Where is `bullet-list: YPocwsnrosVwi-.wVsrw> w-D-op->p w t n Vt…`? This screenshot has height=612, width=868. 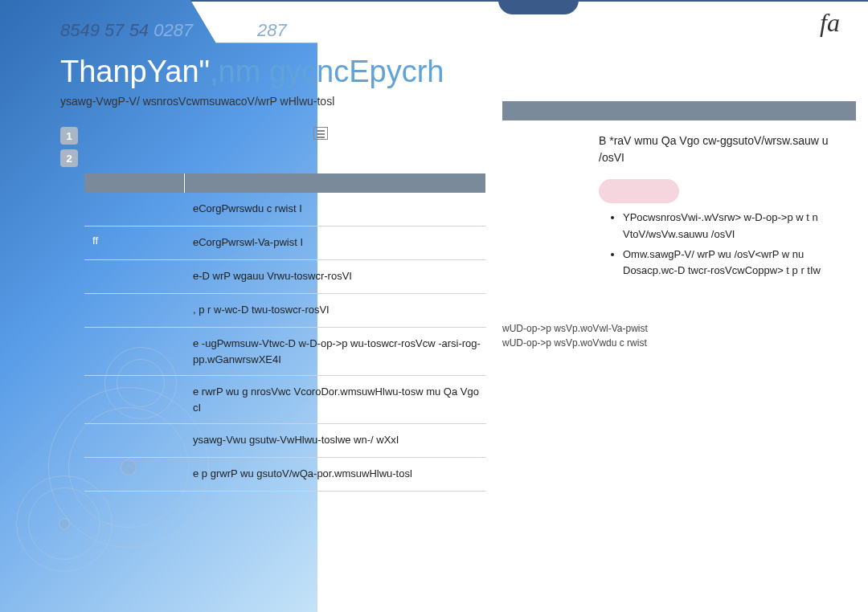
bullet-list: YPocwsnrosVwi-.wVsrw> w-D-op->p w t n Vt… is located at coordinates (739, 244).